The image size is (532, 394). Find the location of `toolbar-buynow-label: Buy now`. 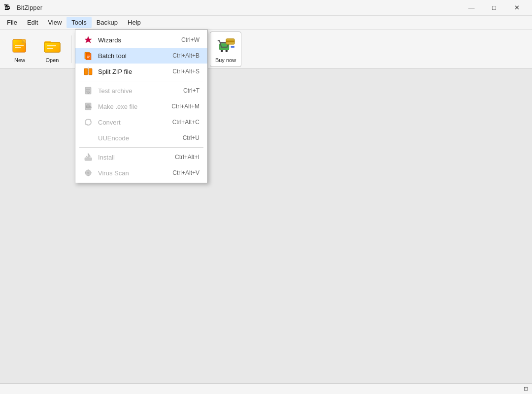

toolbar-buynow-label: Buy now is located at coordinates (226, 60).